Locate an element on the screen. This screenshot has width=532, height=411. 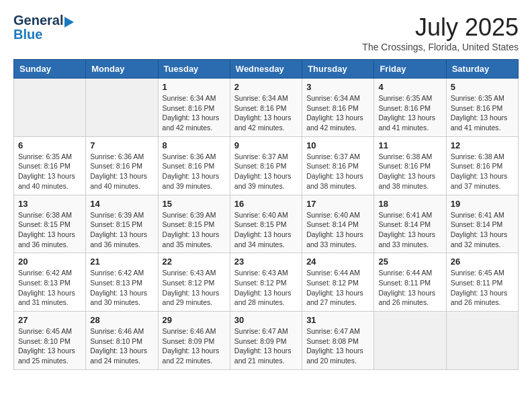
cell-info: Sunrise: 6:47 AM Sunset: 8:09 PM Dayligh… is located at coordinates (266, 347).